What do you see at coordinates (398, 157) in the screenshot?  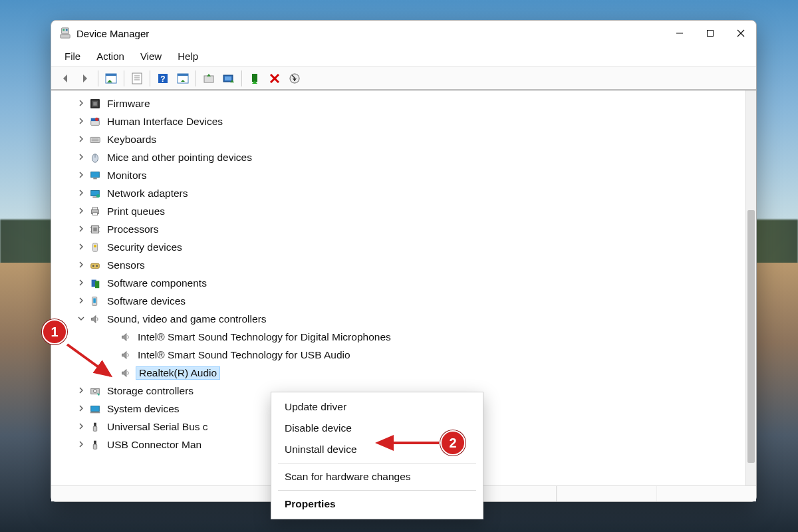 I see `tree-item: Mice and other pointing devices` at bounding box center [398, 157].